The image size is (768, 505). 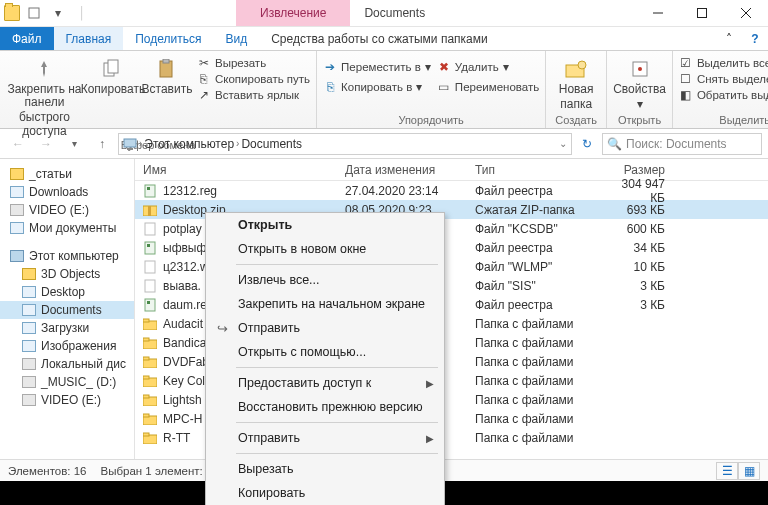 I want to click on nav-tree: _статьи Downloads VIDEO (E:) Мои докумен…, so click(x=68, y=309).